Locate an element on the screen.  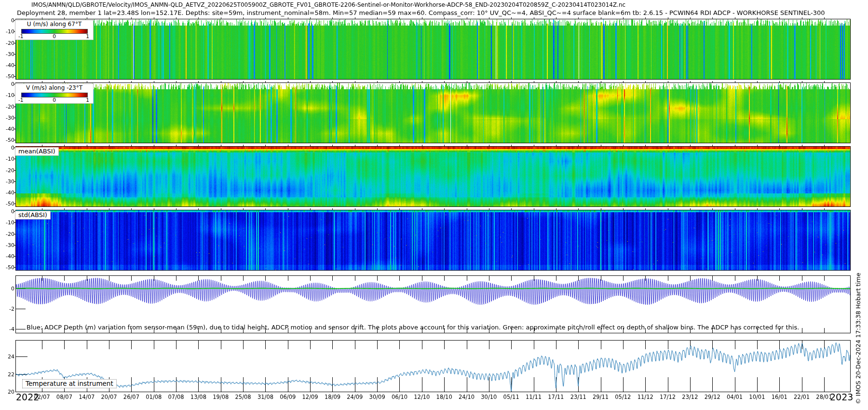
figure-title: IMOS/ANMN/QLD/GBROTE/Velocity/IMOS_ANMN-… is located at coordinates (328, 5).